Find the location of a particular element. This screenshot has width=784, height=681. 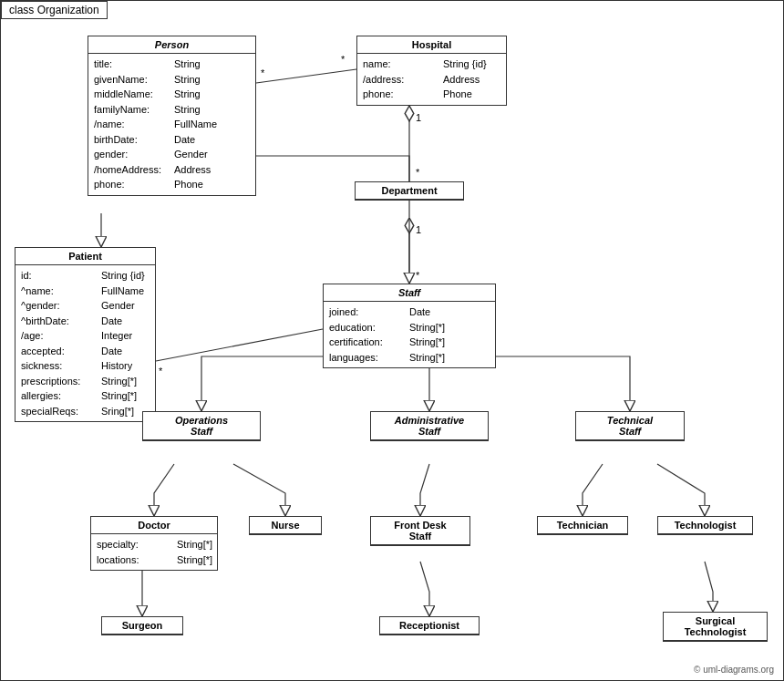

front-desk-staff-class-header: Front DeskStaff is located at coordinates (420, 531).